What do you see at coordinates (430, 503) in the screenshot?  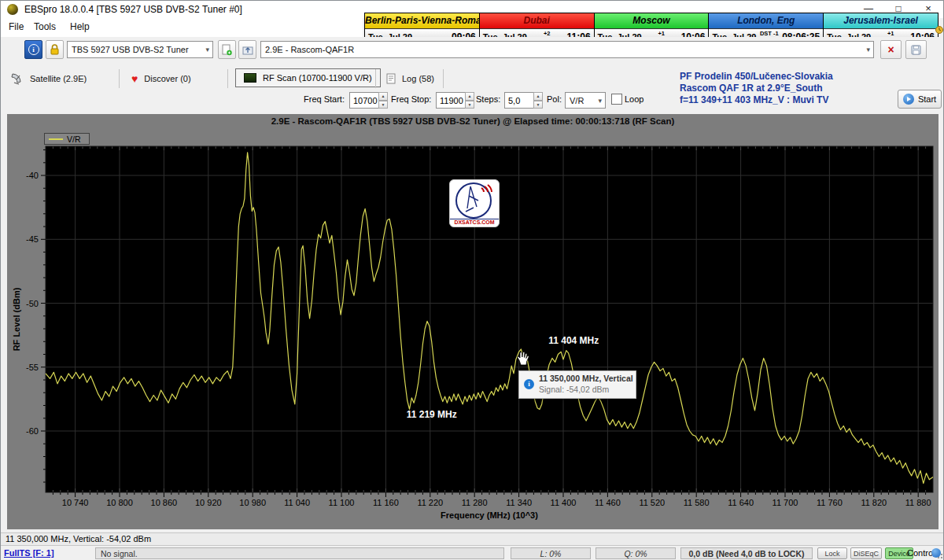 I see `x-tick-label: 11 220` at bounding box center [430, 503].